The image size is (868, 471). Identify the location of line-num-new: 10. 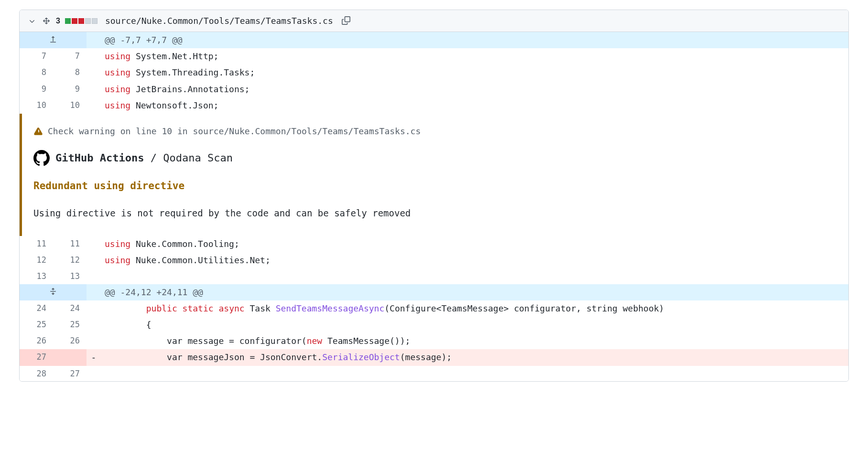
(70, 106).